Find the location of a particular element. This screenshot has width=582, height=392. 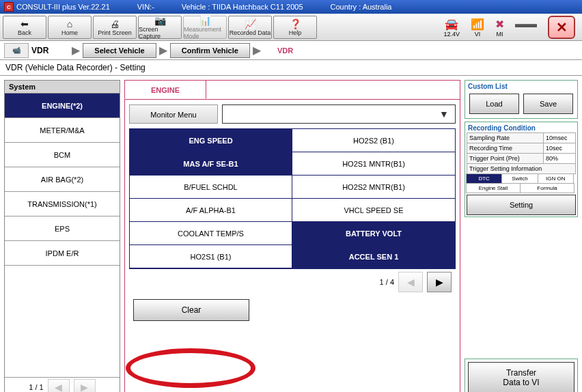

system-page-label: 1 / 1 is located at coordinates (36, 387).